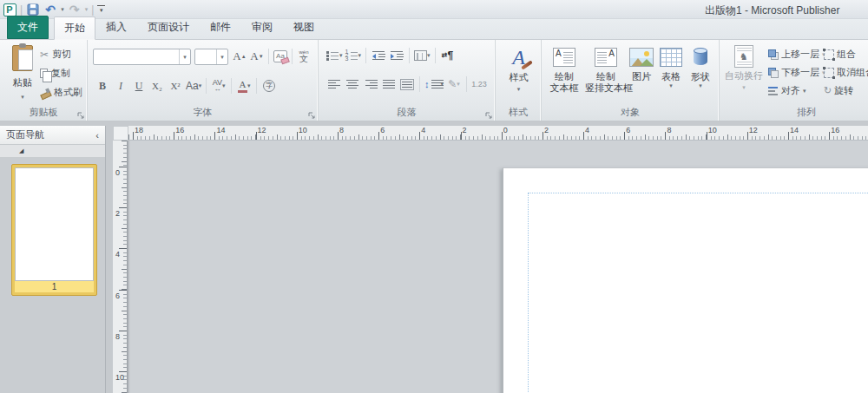 Image resolution: width=868 pixels, height=393 pixels. I want to click on wrap-text-dropdown-arrow: ▾, so click(744, 88).